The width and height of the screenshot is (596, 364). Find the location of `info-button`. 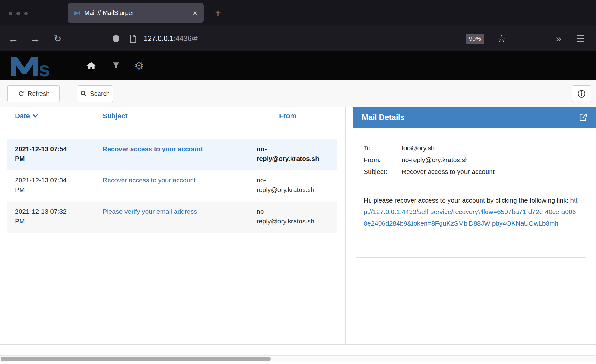

info-button is located at coordinates (582, 94).